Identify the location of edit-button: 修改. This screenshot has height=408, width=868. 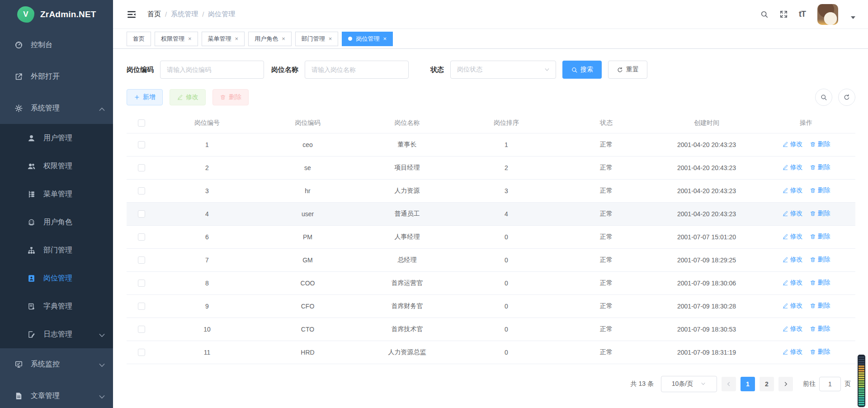
(188, 97).